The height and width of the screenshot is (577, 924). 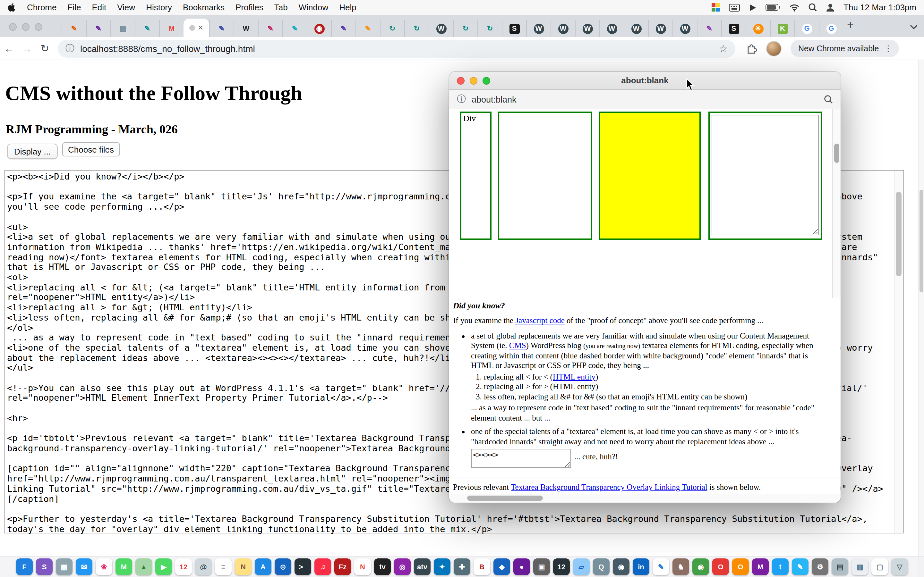 What do you see at coordinates (900, 567) in the screenshot?
I see `dock-icon: ▽` at bounding box center [900, 567].